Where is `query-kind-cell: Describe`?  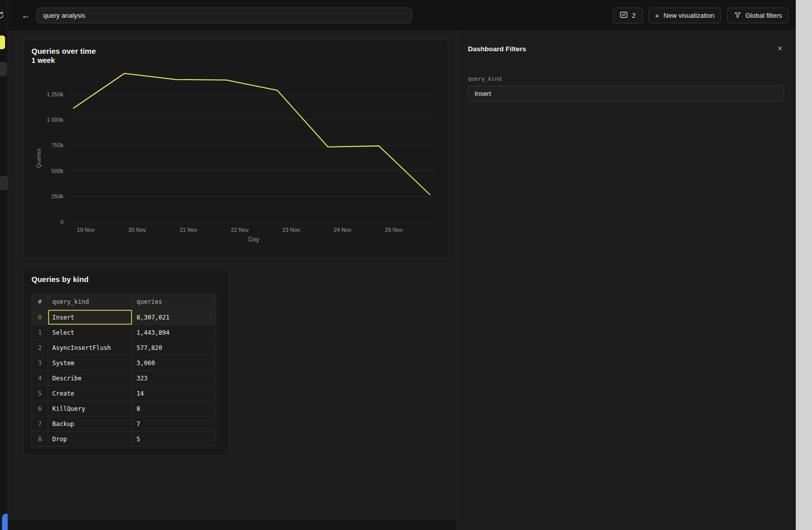 query-kind-cell: Describe is located at coordinates (90, 378).